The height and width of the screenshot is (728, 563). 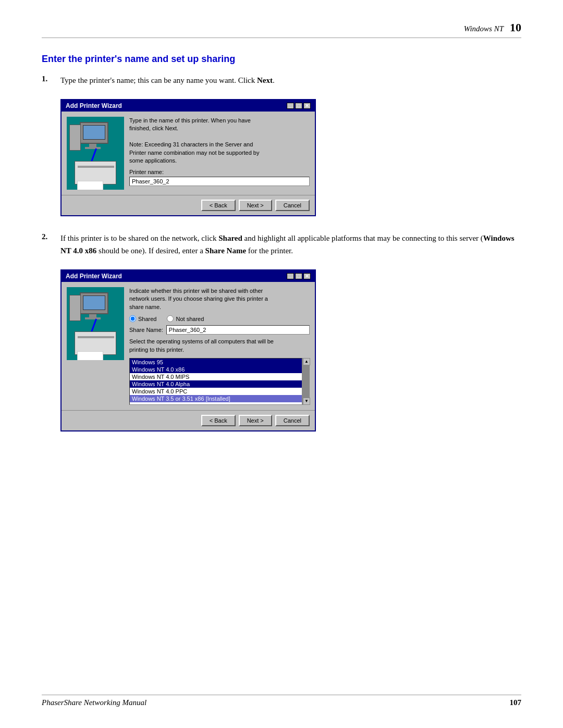 I want to click on os-item-nt40x86: Windows NT 4.0 x86, so click(x=216, y=369).